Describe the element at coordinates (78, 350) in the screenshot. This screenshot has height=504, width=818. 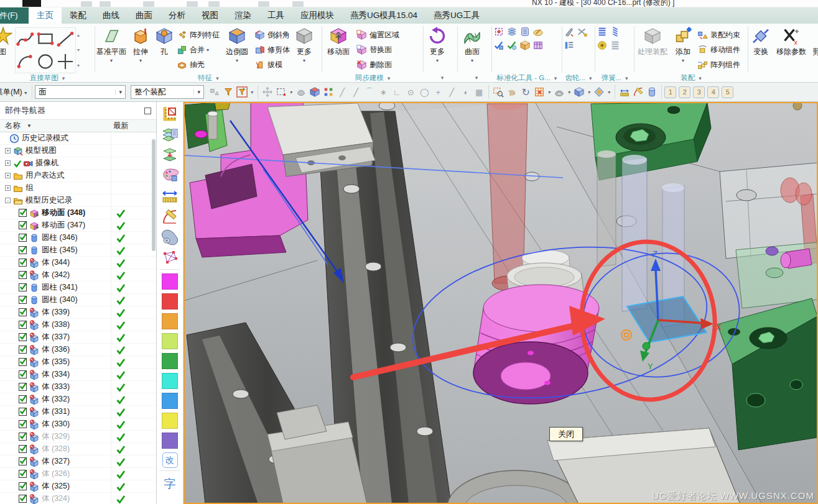
I see `feature-row-体 (336): 体 (336)` at that location.